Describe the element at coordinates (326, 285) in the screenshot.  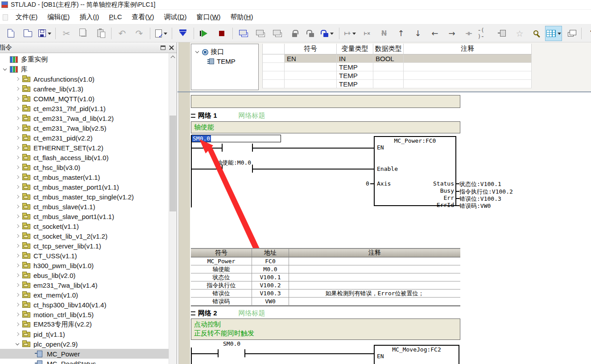
I see `symbol-table-row: 指令执行位 V100.2` at that location.